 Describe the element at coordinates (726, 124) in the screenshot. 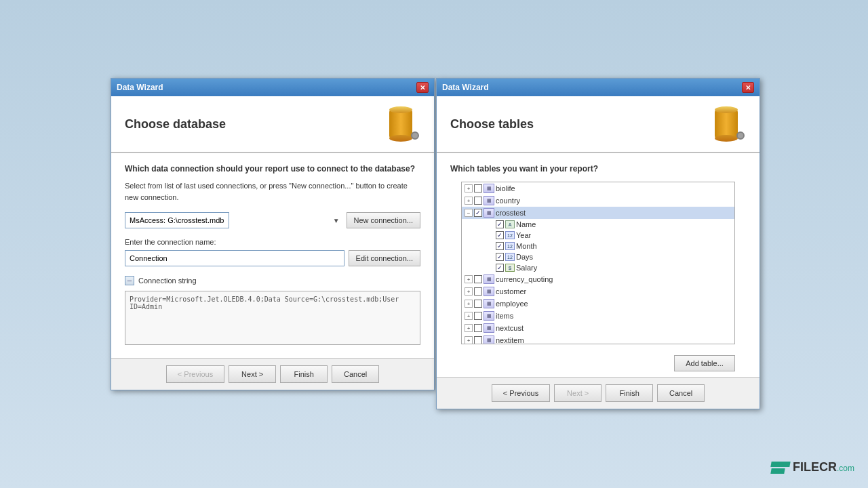

I see `right-db-cylinder-shape` at that location.